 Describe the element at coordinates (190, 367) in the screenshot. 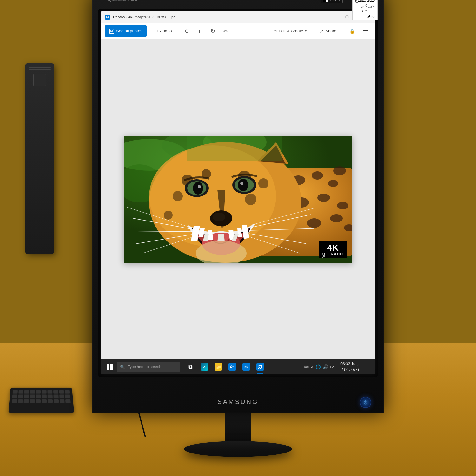

I see `task-view-button: ⧉` at that location.